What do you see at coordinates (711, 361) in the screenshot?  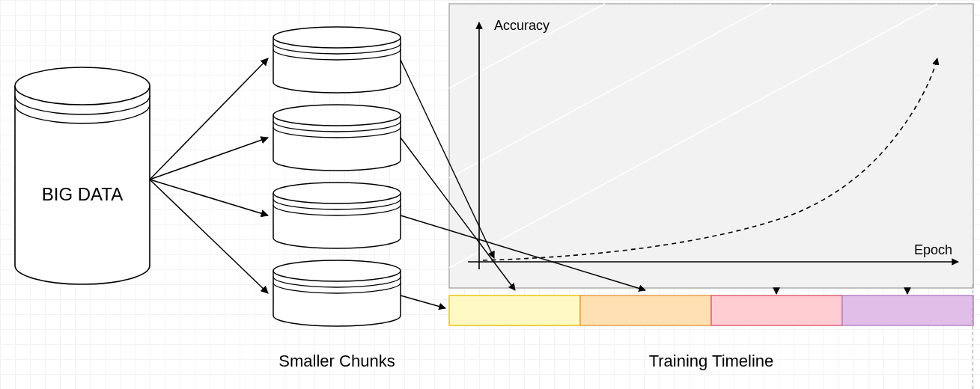 I see `training-timeline-label: Training Timeline` at bounding box center [711, 361].